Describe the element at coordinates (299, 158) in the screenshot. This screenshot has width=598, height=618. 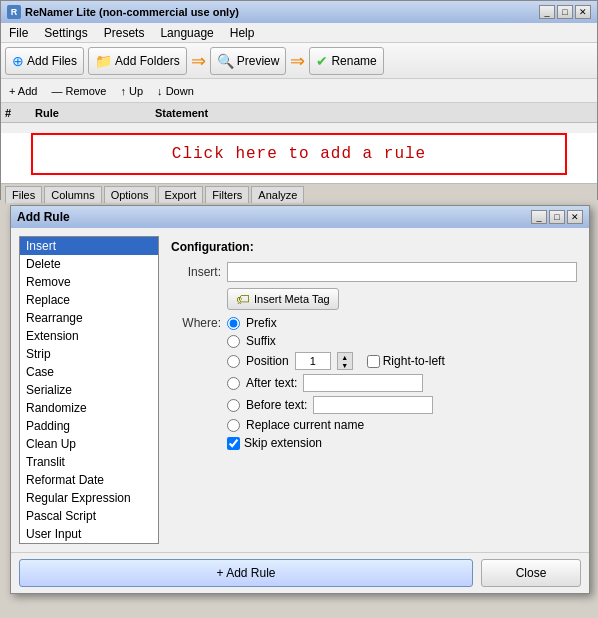
I see `rules-table-body: Click here to add a rule` at that location.